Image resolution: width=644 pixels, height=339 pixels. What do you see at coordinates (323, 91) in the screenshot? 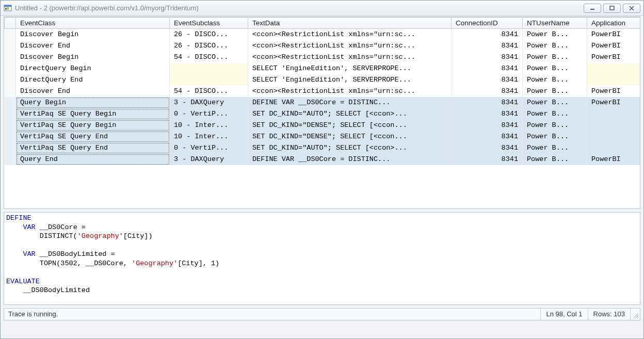
I see `table-row: Discover End54 - DISCO...<ccon><Restrict…` at bounding box center [323, 91].